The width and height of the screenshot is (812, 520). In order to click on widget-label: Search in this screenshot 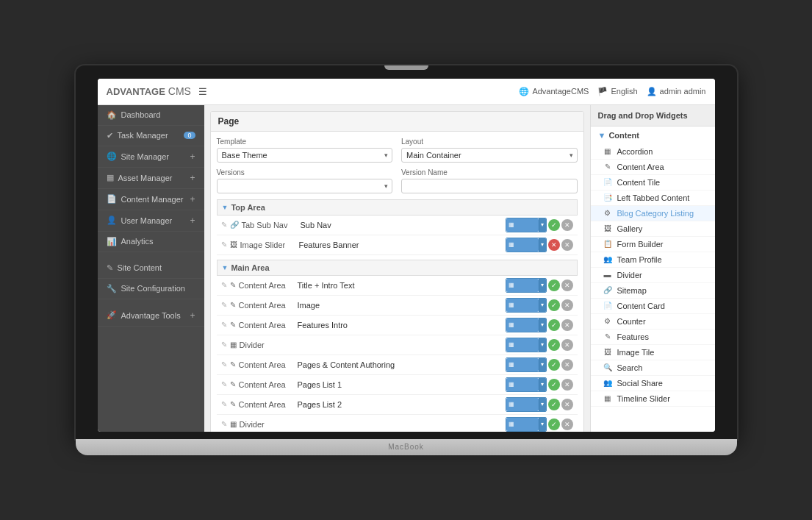, I will do `click(630, 368)`.